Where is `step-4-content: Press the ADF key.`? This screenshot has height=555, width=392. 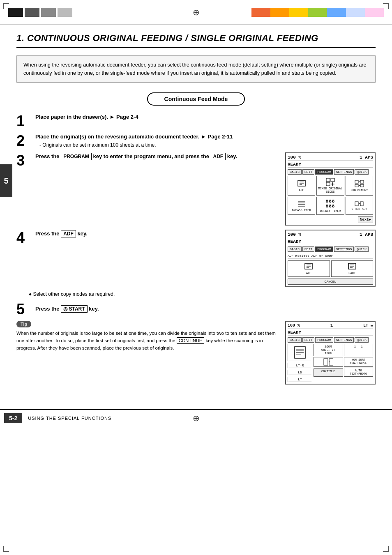
step-4-content: Press the ADF key. is located at coordinates (155, 234).